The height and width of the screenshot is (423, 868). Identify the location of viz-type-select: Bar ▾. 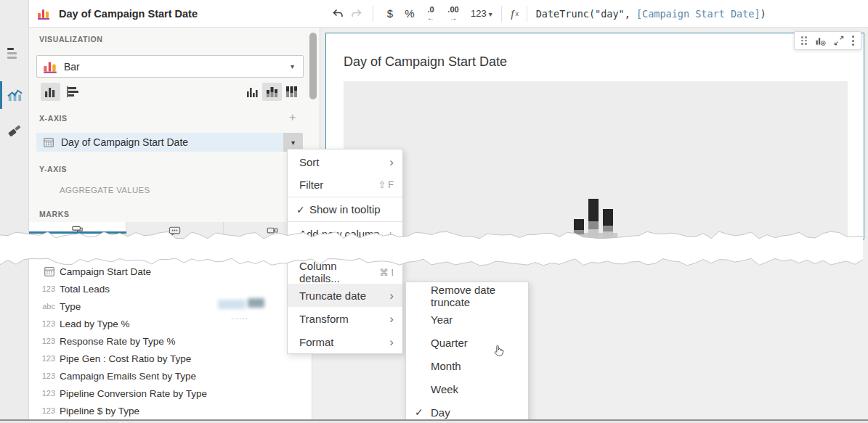
(170, 67).